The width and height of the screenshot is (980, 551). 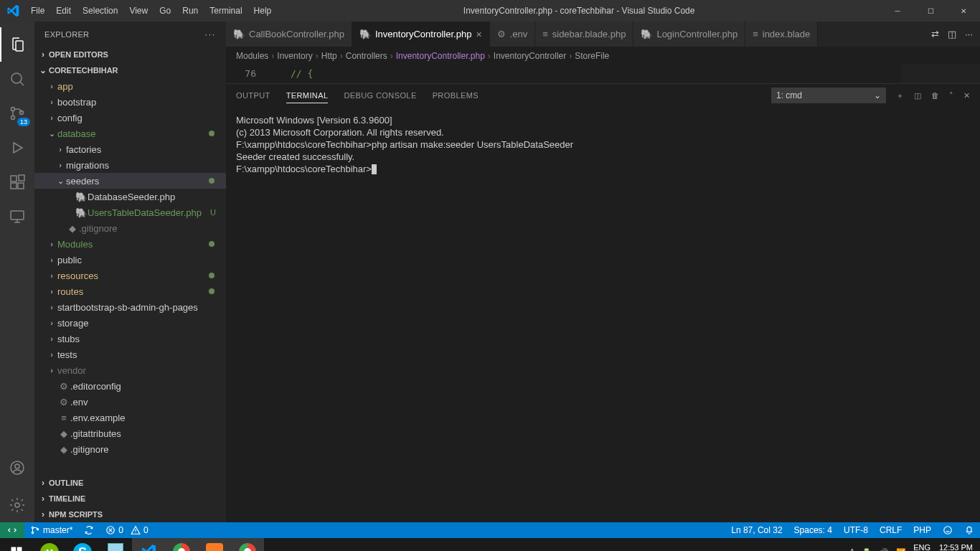 I want to click on maximize-button: ☐, so click(x=930, y=11).